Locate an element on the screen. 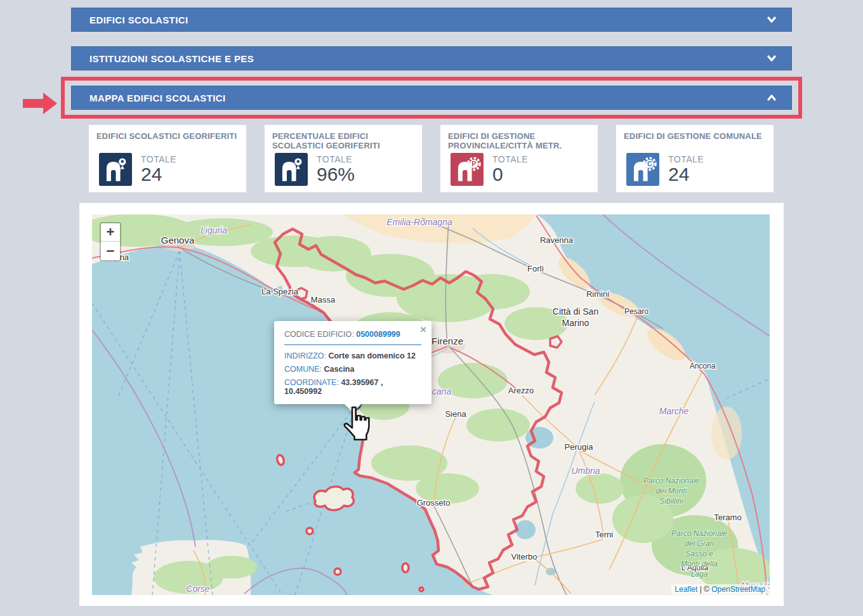 The width and height of the screenshot is (863, 616). leaflet-link: Leaflet is located at coordinates (686, 589).